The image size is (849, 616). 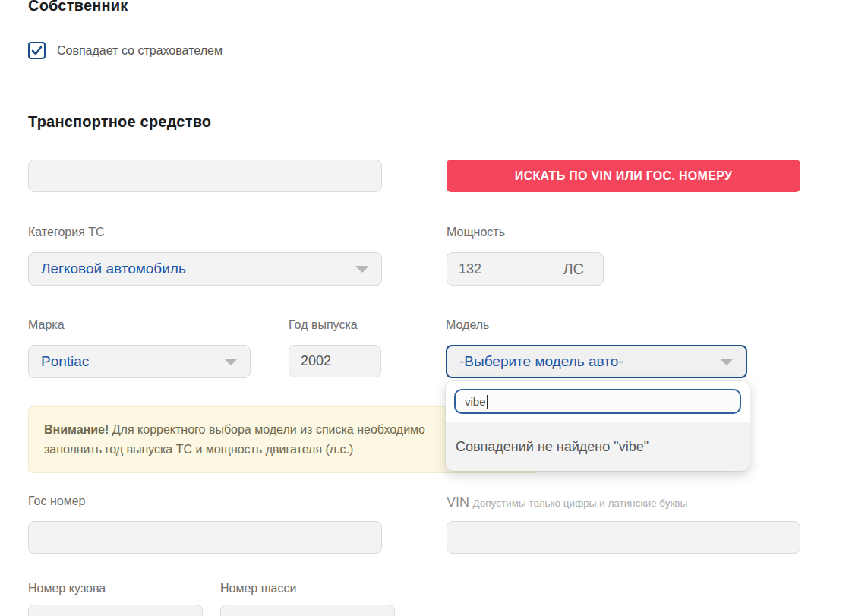 What do you see at coordinates (458, 502) in the screenshot?
I see `vin-label-text: VIN` at bounding box center [458, 502].